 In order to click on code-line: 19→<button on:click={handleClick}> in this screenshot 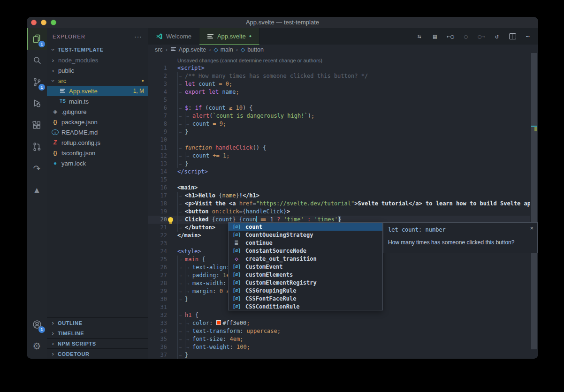, I will do `click(339, 212)`.